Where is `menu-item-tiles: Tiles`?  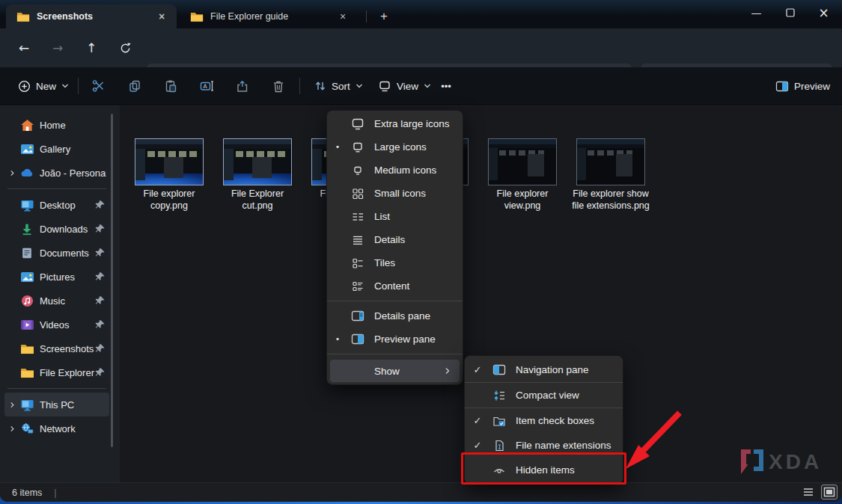 menu-item-tiles: Tiles is located at coordinates (395, 263).